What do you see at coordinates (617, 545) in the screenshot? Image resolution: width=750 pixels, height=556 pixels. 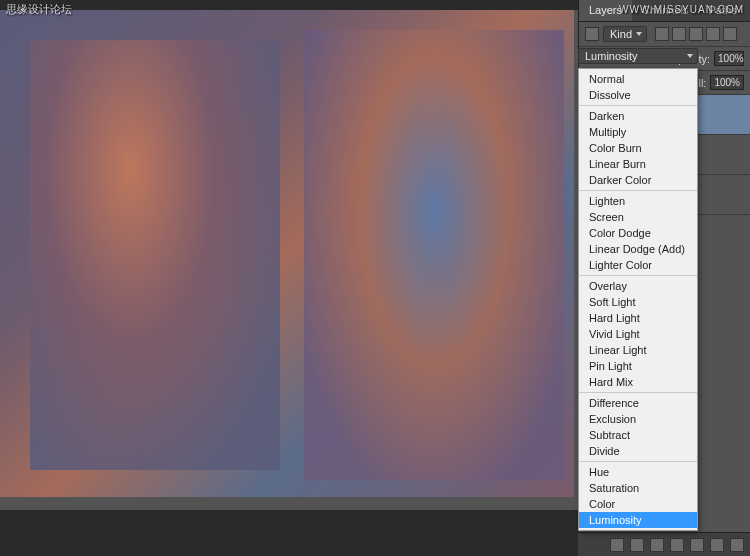 I see `link-layers-icon` at bounding box center [617, 545].